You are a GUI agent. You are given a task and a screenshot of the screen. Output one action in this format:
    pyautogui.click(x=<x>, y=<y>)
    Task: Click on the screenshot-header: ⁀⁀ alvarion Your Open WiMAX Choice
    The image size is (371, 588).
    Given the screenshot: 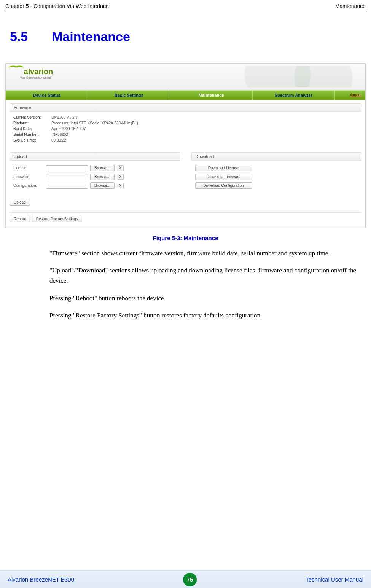 What is the action you would take?
    pyautogui.click(x=186, y=77)
    